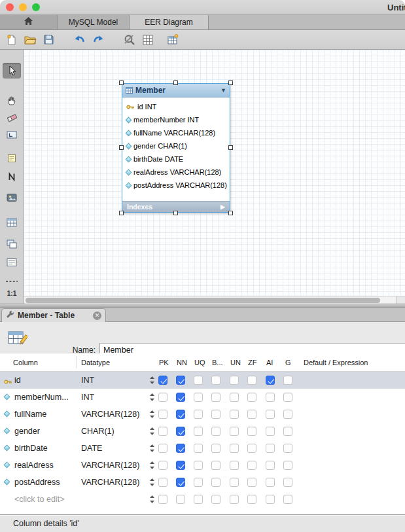 The height and width of the screenshot is (532, 405). I want to click on save-model-button, so click(48, 40).